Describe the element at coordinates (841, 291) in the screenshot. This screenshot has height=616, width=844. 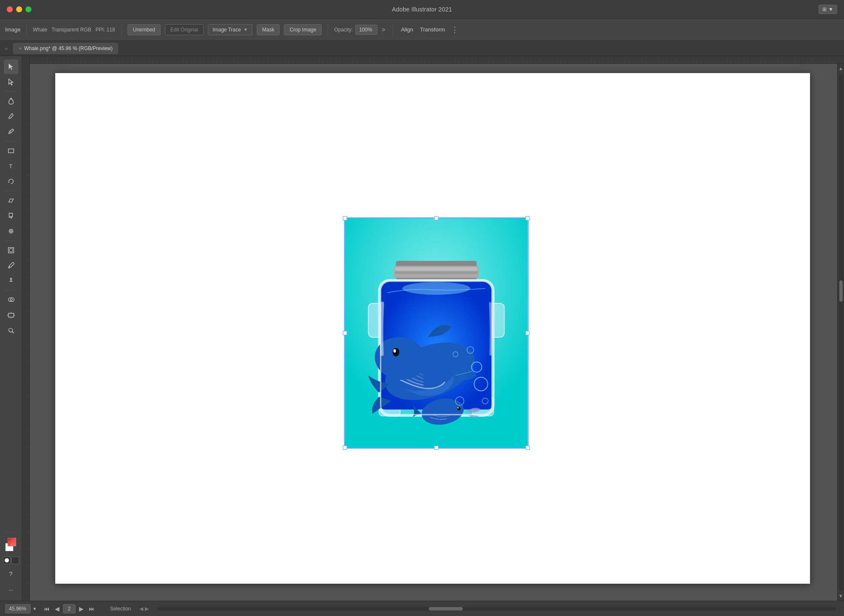
I see `scroll-thumb` at that location.